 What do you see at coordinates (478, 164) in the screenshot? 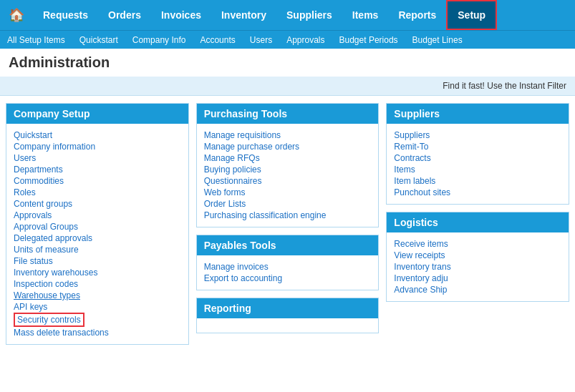
I see `section-suppliers-body: Suppliers Remit-To Contracts Items Item …` at bounding box center [478, 164].